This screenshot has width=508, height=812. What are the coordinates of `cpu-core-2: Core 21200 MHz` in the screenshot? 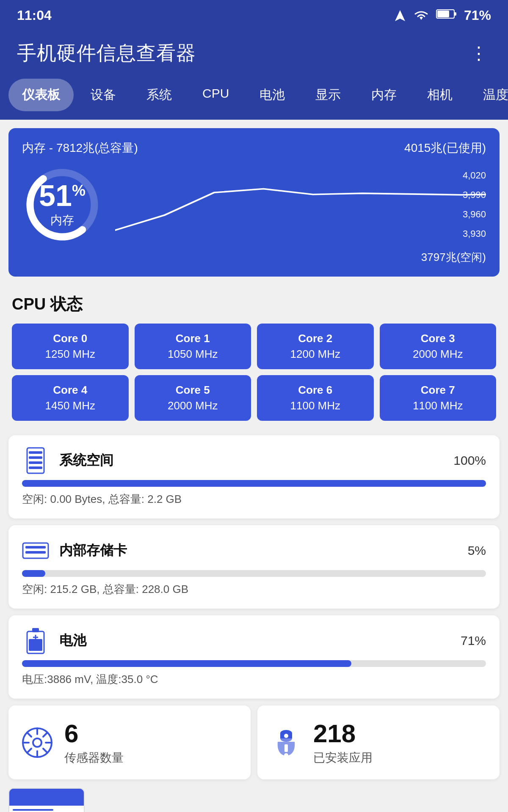 It's located at (315, 346).